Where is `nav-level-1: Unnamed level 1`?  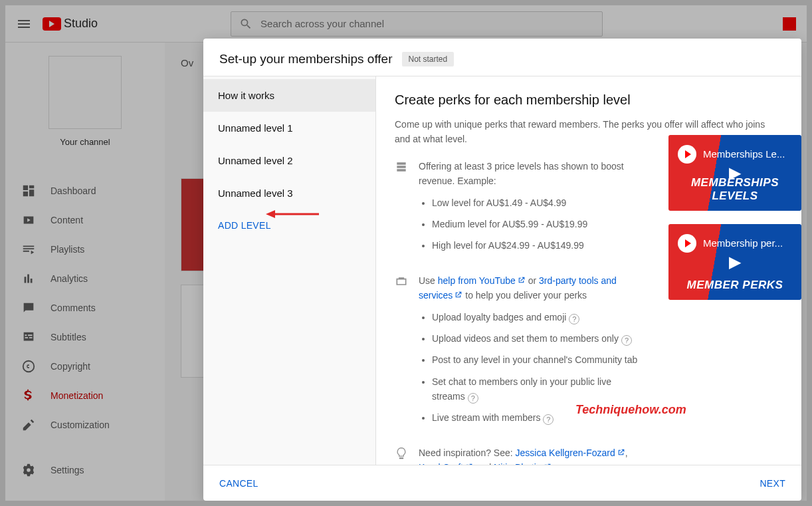 nav-level-1: Unnamed level 1 is located at coordinates (290, 128).